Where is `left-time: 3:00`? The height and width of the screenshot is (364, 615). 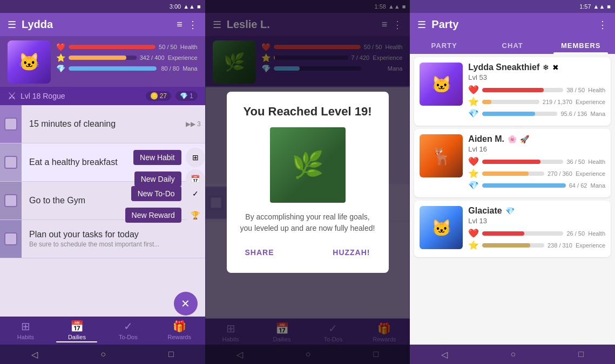 left-time: 3:00 is located at coordinates (175, 6).